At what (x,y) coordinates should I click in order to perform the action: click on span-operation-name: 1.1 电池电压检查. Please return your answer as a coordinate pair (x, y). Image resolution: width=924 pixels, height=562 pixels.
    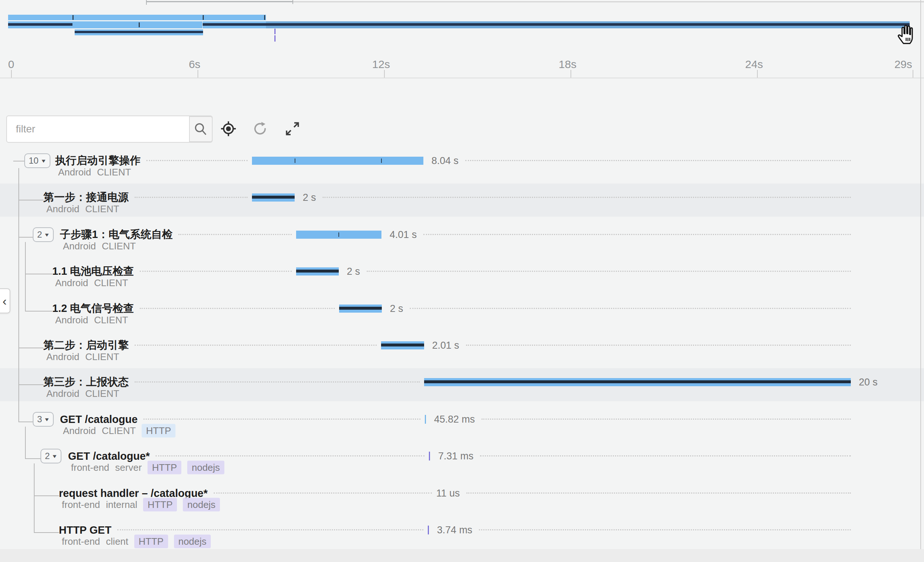
    Looking at the image, I should click on (93, 271).